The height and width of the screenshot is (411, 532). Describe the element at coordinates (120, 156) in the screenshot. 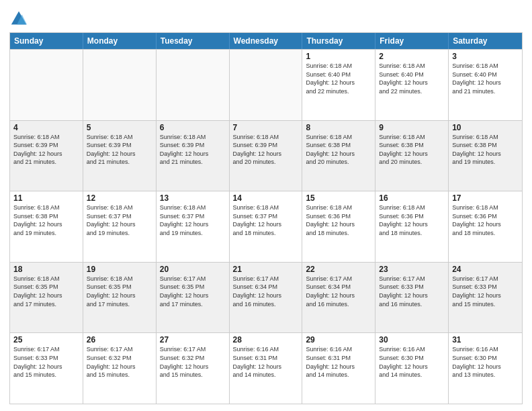

I see `cal-cell-5: 5Sunrise: 6:18 AM Sunset: 6:39 PM Daylig…` at that location.